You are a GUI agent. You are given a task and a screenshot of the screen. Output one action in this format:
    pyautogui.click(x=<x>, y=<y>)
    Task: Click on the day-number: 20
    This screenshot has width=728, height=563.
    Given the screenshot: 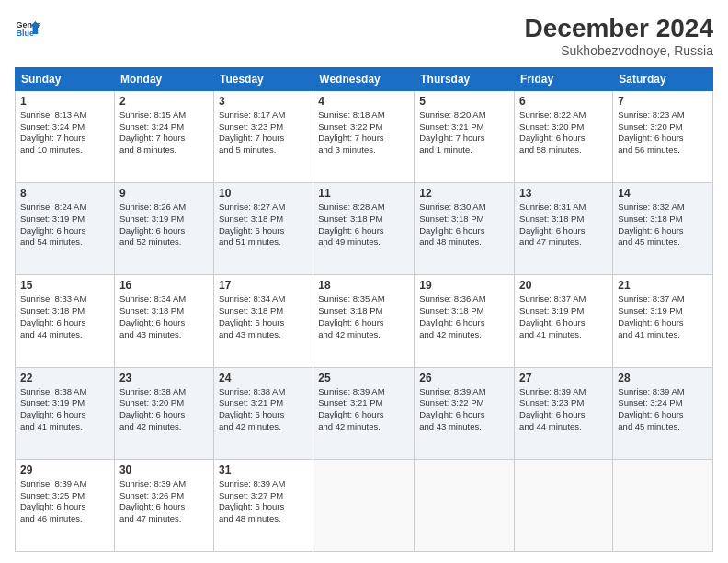 What is the action you would take?
    pyautogui.click(x=563, y=285)
    